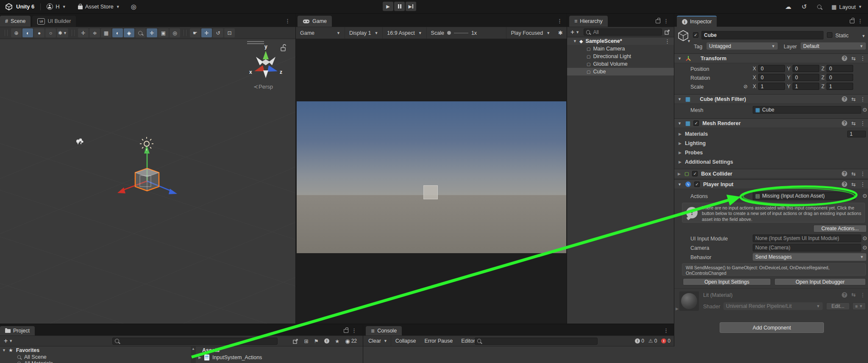 The image size is (868, 363). Describe the element at coordinates (193, 355) in the screenshot. I see `project-scrollbar: ▲` at that location.